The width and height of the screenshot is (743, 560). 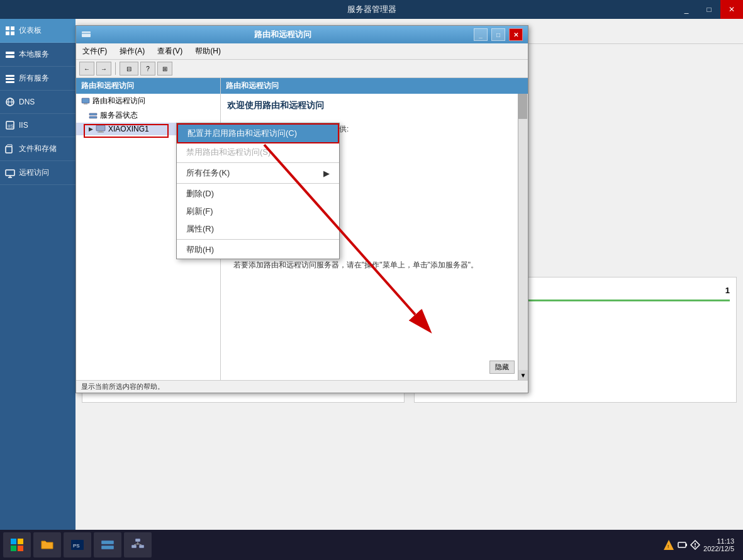 I want to click on routing-status-bar: 显示当前所选内容的帮助。, so click(x=302, y=386).